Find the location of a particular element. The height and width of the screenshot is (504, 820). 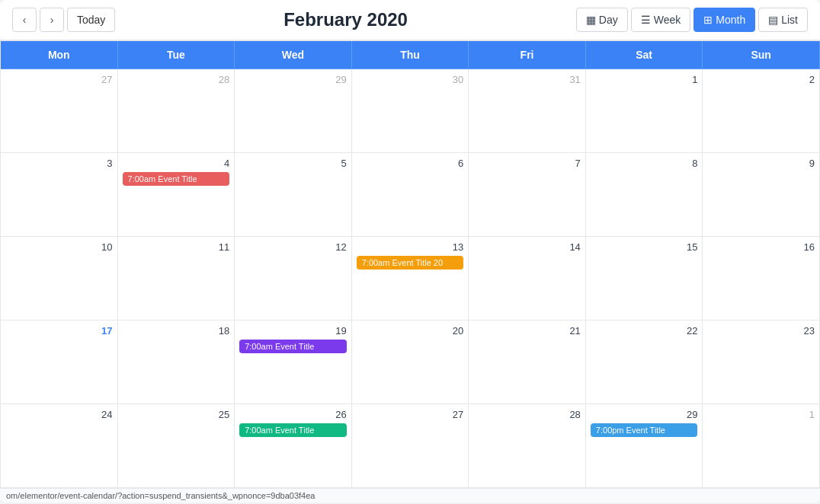

day-cell-0-0: 27 is located at coordinates (59, 111).